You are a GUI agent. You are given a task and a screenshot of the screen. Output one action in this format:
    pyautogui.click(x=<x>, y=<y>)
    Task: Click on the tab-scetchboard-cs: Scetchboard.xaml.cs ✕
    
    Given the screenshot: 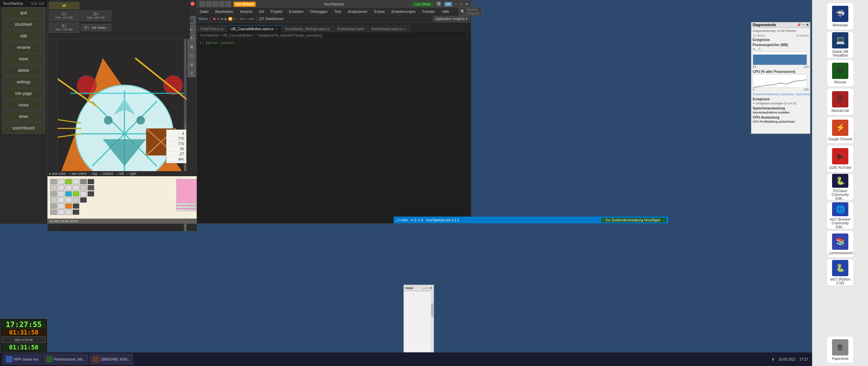 What is the action you would take?
    pyautogui.click(x=389, y=29)
    